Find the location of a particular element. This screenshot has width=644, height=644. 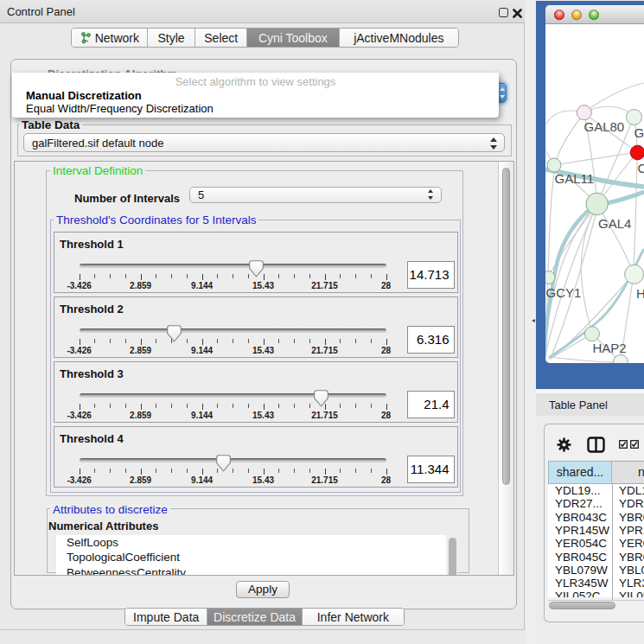

svg-text: GAL80 is located at coordinates (605, 126).